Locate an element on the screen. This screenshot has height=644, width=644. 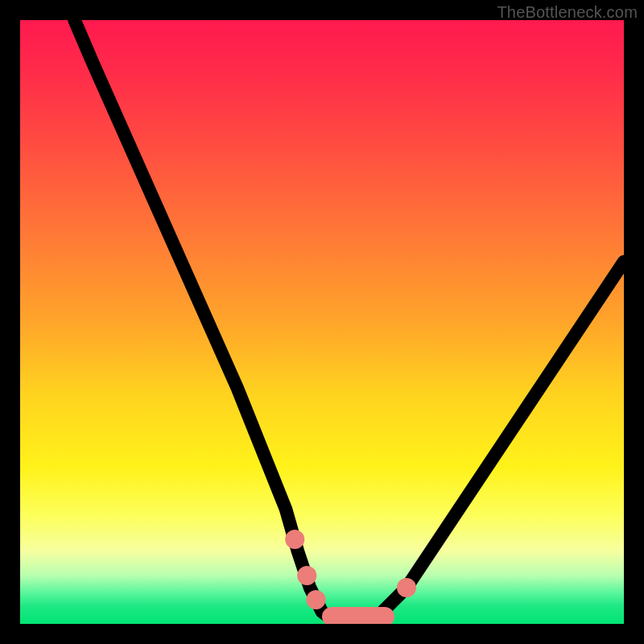
watermark-text: TheBottleneck.com is located at coordinates (567, 13).